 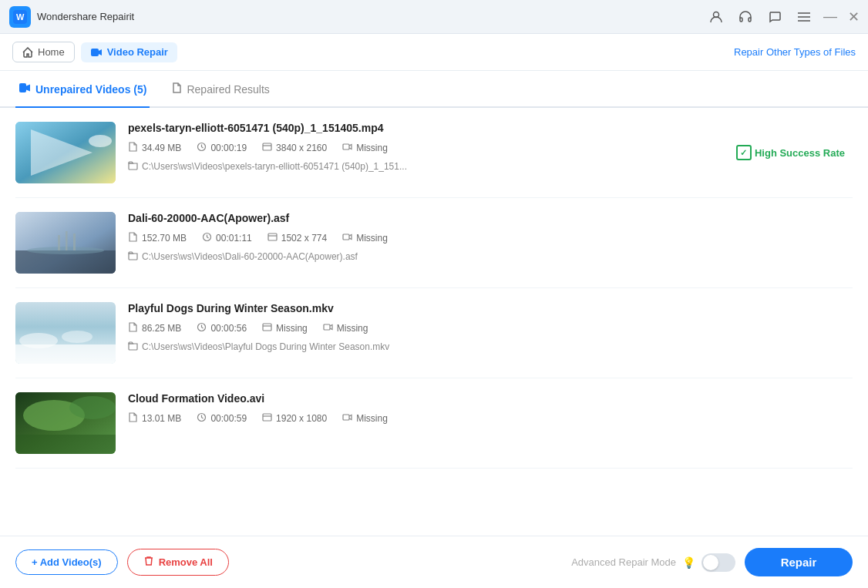 I want to click on file-size: 34.49 MB, so click(x=154, y=148).